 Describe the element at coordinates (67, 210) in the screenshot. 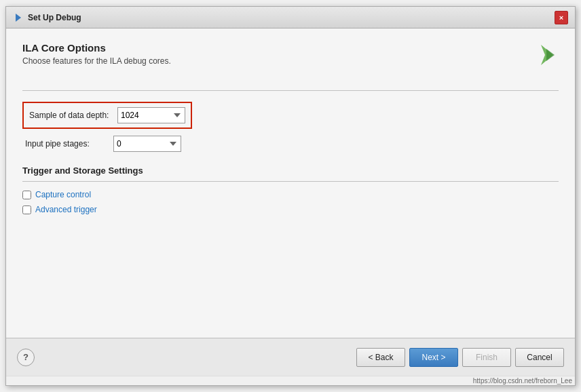

I see `advanced-trigger-label: Advanced trigger` at that location.